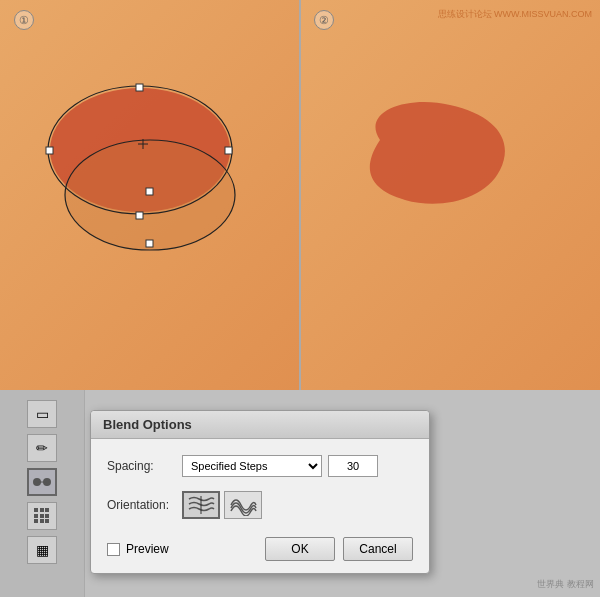  I want to click on toolbar-btn-blend, so click(42, 482).